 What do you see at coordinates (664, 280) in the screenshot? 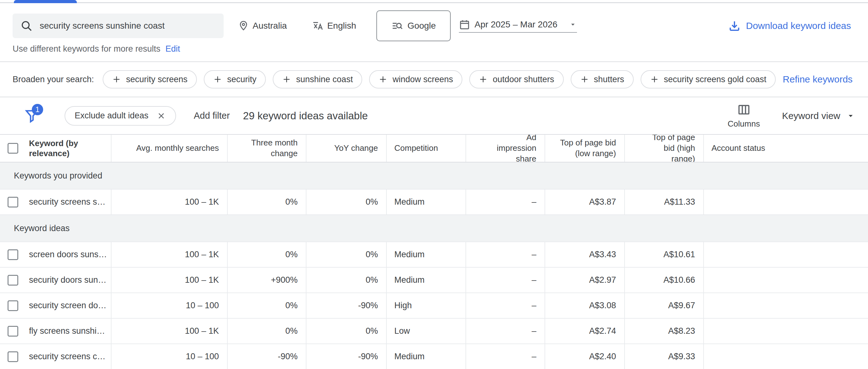
I see `top-of-page-bid-high: A$10.66` at bounding box center [664, 280].